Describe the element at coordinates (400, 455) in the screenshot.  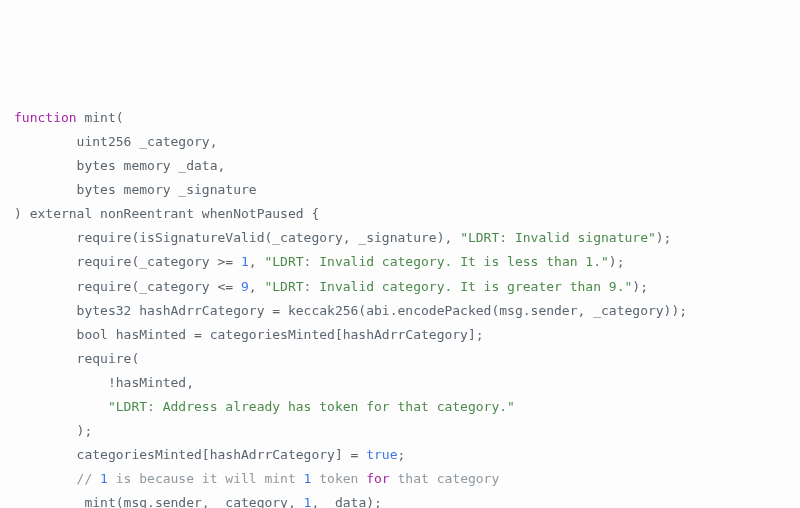
I see `code-line: categoriesMinted[hashAdrrCategory] = tru…` at that location.